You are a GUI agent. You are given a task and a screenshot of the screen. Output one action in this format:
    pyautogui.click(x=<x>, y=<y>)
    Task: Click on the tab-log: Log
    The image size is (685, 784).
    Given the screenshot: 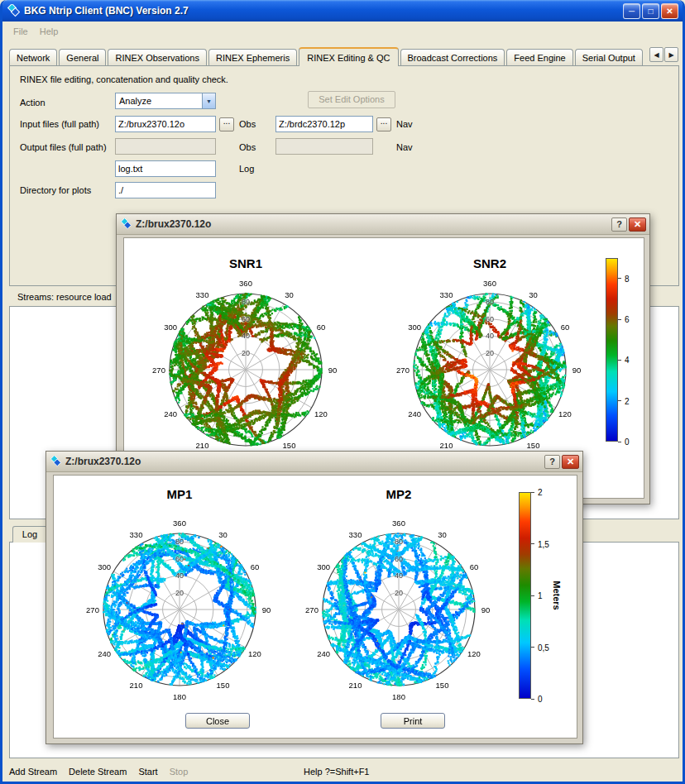 What is the action you would take?
    pyautogui.click(x=30, y=534)
    